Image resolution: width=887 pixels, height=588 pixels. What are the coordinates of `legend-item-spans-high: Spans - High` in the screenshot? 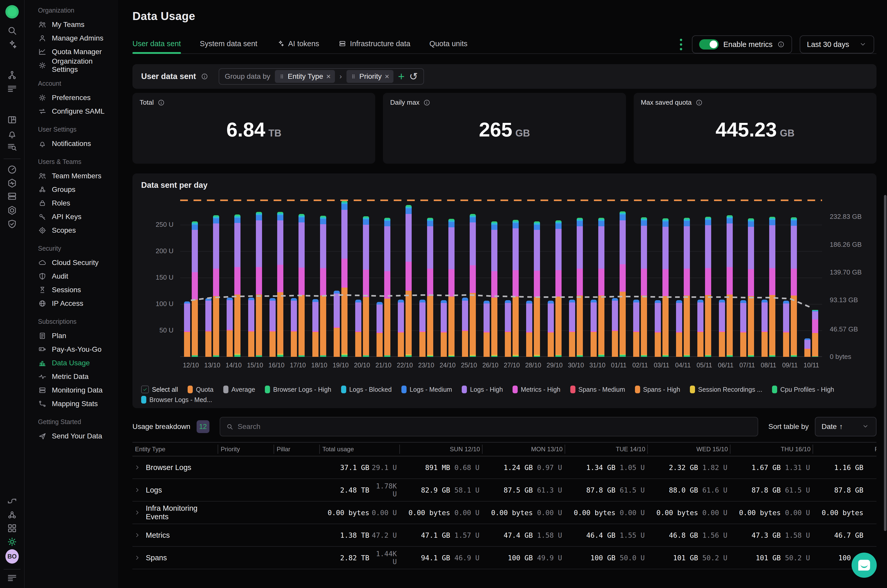 It's located at (658, 389).